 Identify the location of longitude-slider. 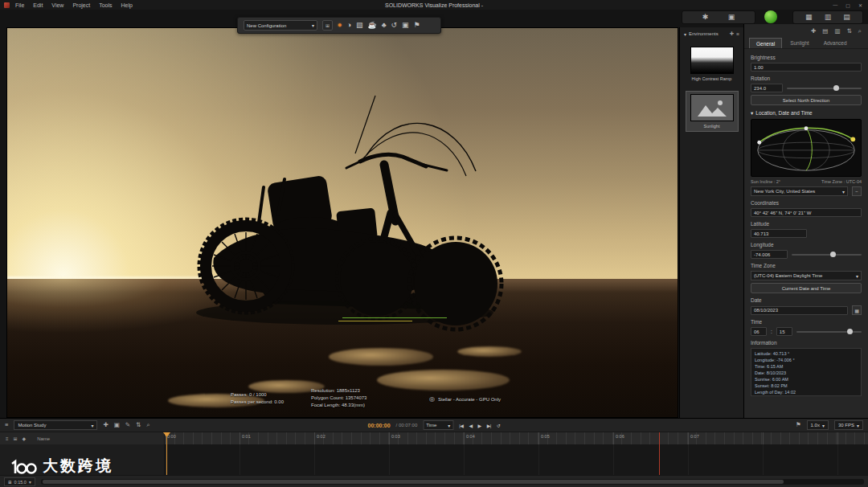
(826, 255).